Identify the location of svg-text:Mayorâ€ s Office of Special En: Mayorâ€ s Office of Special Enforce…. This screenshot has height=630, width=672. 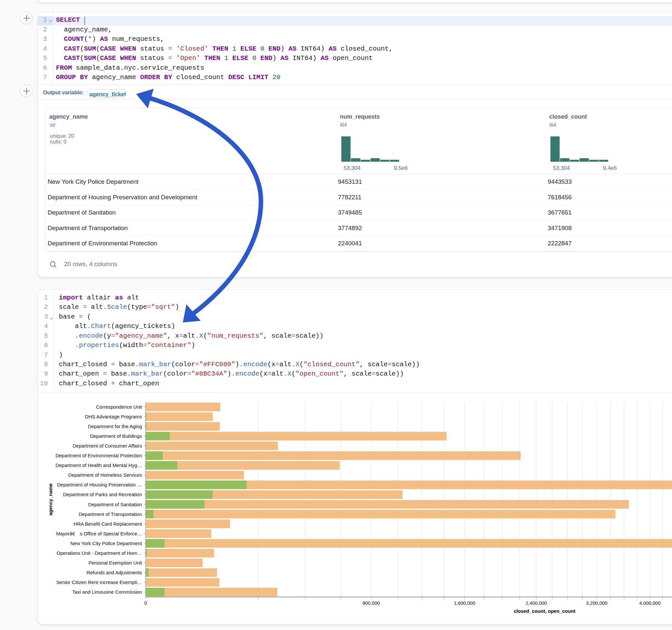
(99, 534).